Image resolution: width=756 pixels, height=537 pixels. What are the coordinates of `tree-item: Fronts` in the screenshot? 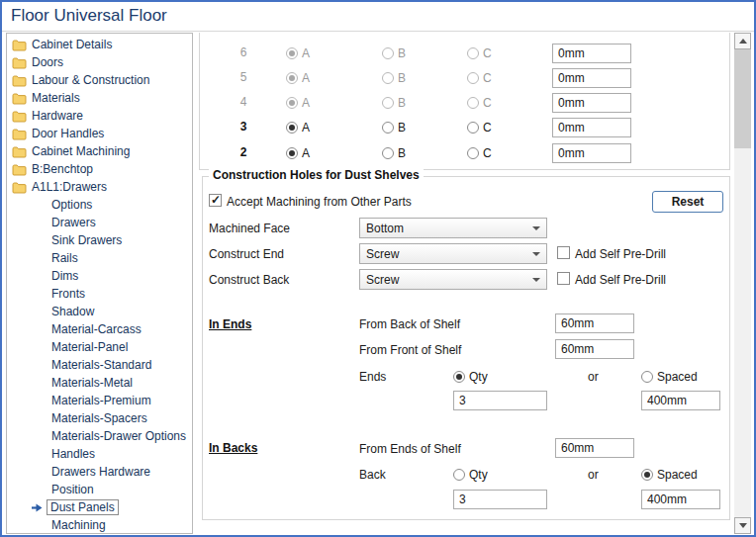 It's located at (99, 294).